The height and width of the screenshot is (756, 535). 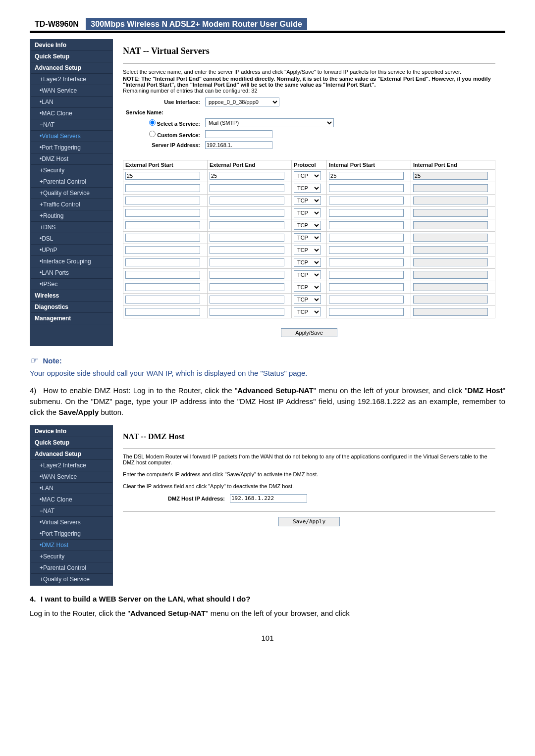 What do you see at coordinates (309, 333) in the screenshot?
I see `apply-save-button: Apply/Save` at bounding box center [309, 333].